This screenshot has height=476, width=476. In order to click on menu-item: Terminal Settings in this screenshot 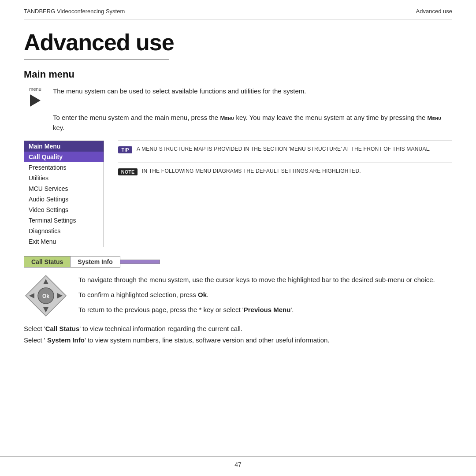, I will do `click(64, 220)`.